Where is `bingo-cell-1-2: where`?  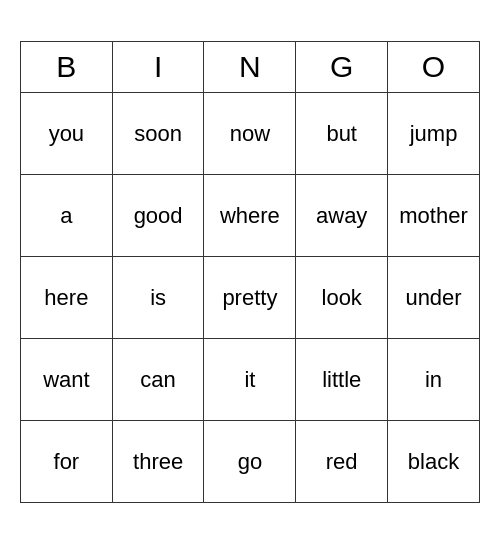 bingo-cell-1-2: where is located at coordinates (250, 216).